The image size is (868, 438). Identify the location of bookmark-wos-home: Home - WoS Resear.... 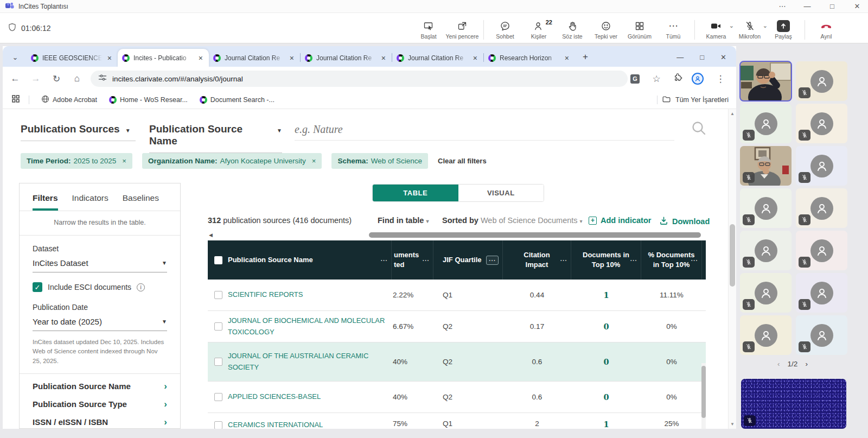
(149, 100).